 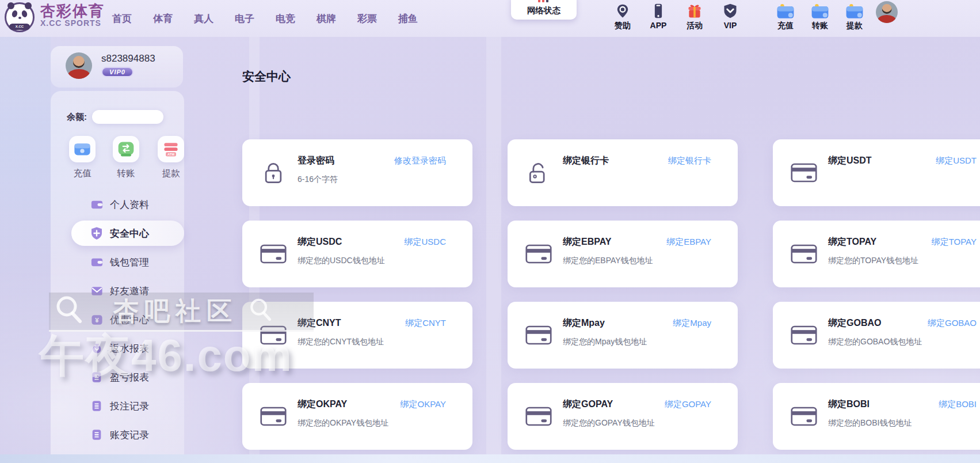 I want to click on card-action-link: 绑定CNYT, so click(x=426, y=324).